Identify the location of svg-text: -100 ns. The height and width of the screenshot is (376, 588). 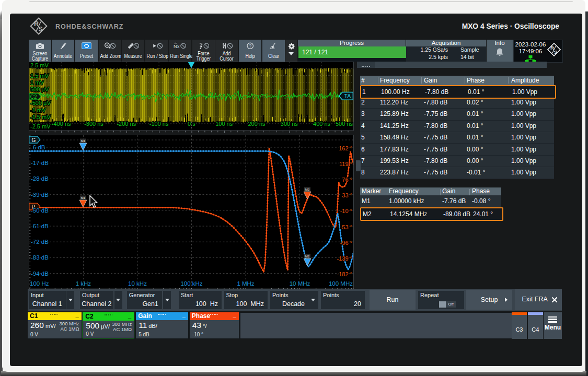
(159, 124).